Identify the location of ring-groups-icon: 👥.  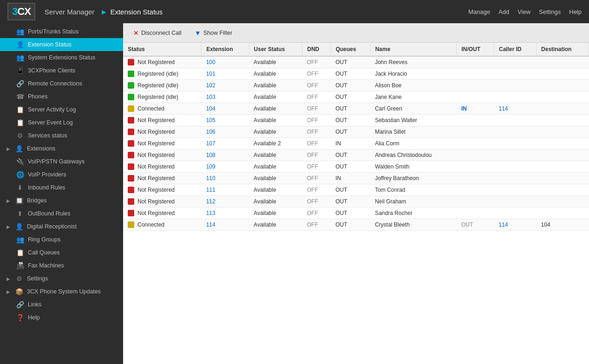
(20, 240).